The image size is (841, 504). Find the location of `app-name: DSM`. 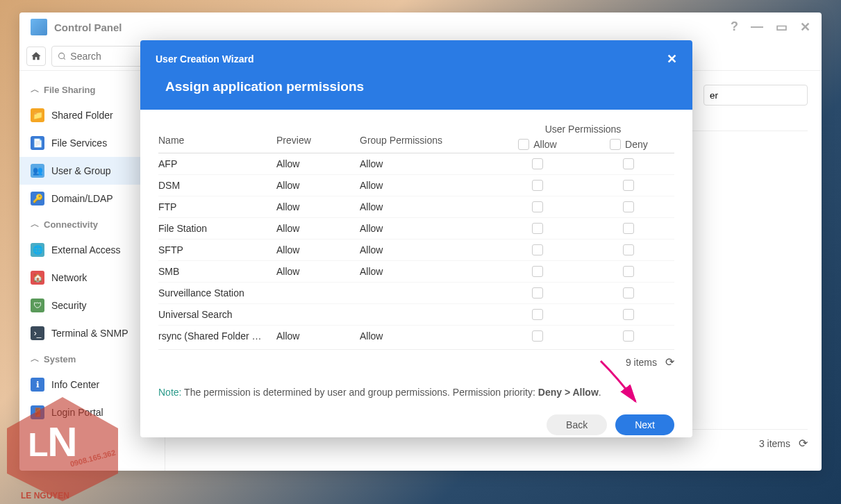

app-name: DSM is located at coordinates (217, 185).